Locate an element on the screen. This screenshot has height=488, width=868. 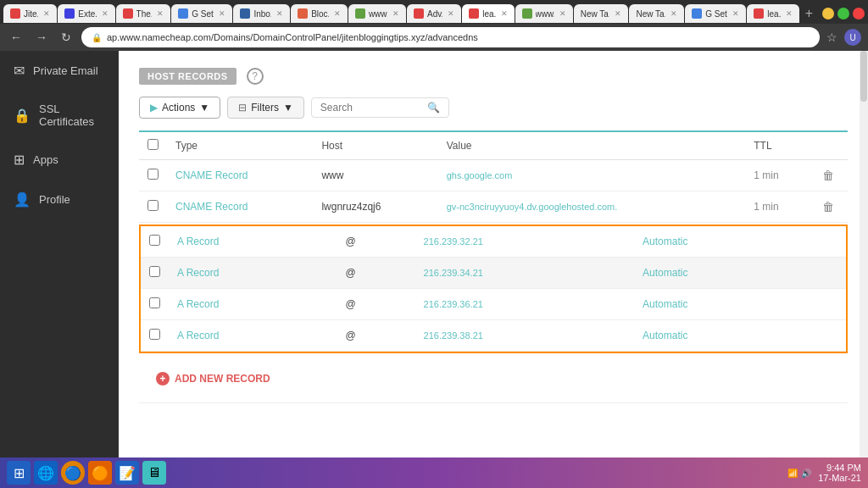
back-button: ← is located at coordinates (16, 37).